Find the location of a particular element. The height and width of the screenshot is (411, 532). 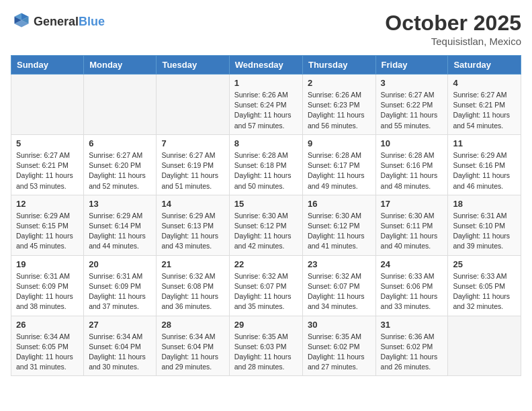

day-info: Sunrise: 6:29 AM Sunset: 6:14 PM Dayligh… is located at coordinates (120, 231).